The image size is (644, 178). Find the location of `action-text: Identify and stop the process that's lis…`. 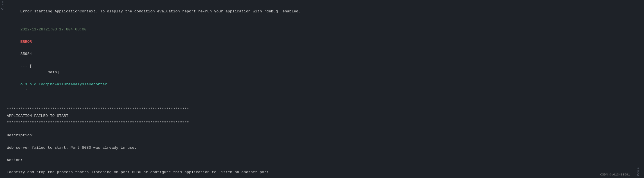

action-text: Identify and stop the process that's lis… is located at coordinates (318, 172).